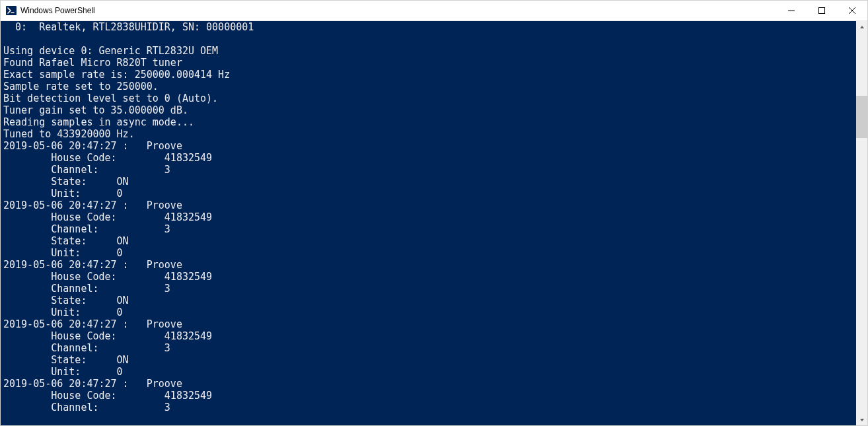 The width and height of the screenshot is (868, 426). Describe the element at coordinates (861, 223) in the screenshot. I see `scroll-track` at that location.